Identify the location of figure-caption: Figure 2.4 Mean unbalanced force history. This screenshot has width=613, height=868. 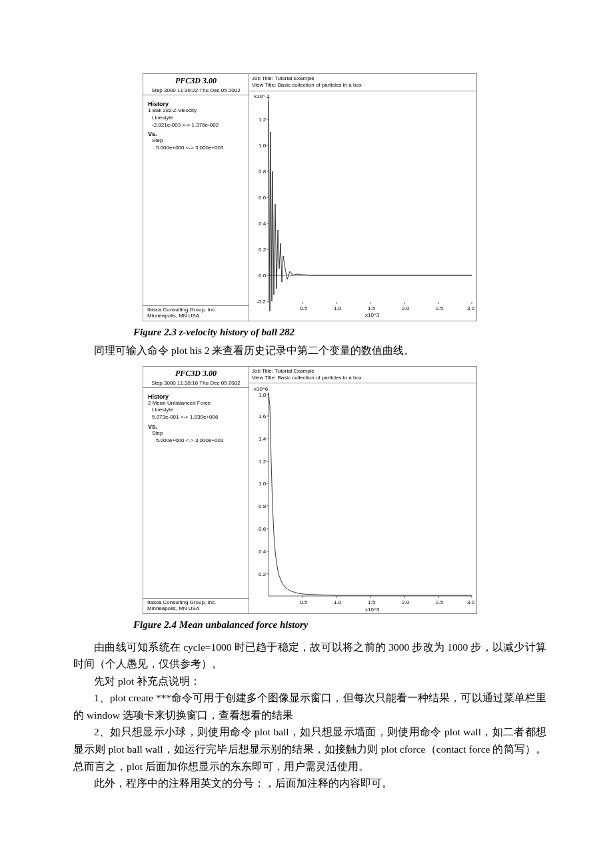
(340, 625).